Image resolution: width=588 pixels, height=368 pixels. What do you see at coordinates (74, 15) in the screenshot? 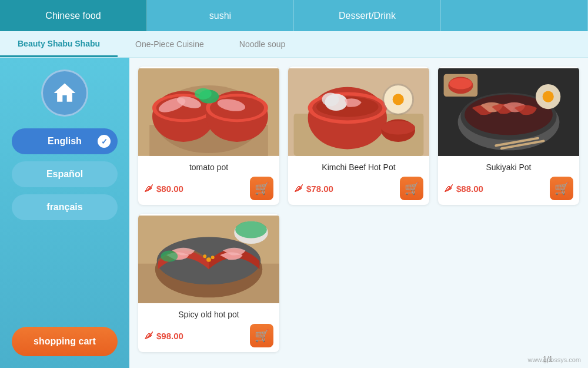
I see `nav-item-chinese-food: Chinese food` at bounding box center [74, 15].